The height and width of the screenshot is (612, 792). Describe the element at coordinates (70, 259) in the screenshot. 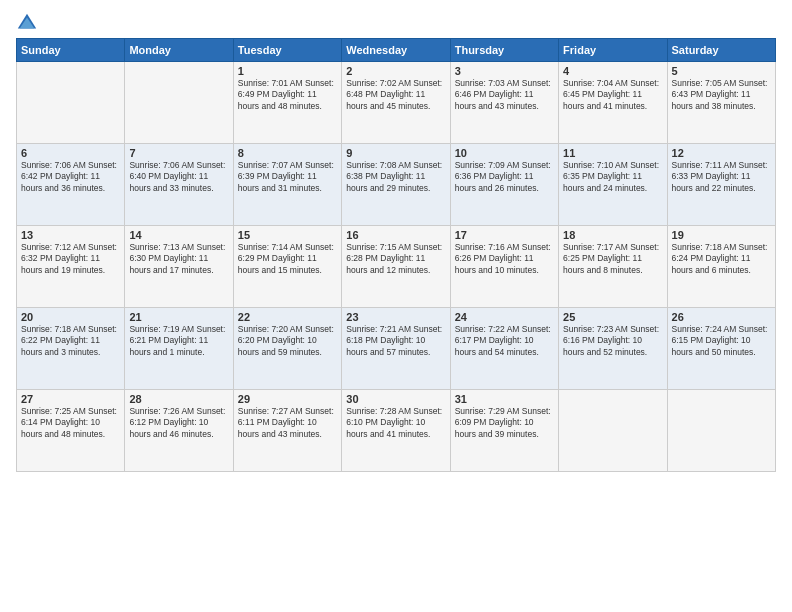

I see `day-info: Sunrise: 7:12 AM Sunset: 6:32 PM Dayligh…` at that location.